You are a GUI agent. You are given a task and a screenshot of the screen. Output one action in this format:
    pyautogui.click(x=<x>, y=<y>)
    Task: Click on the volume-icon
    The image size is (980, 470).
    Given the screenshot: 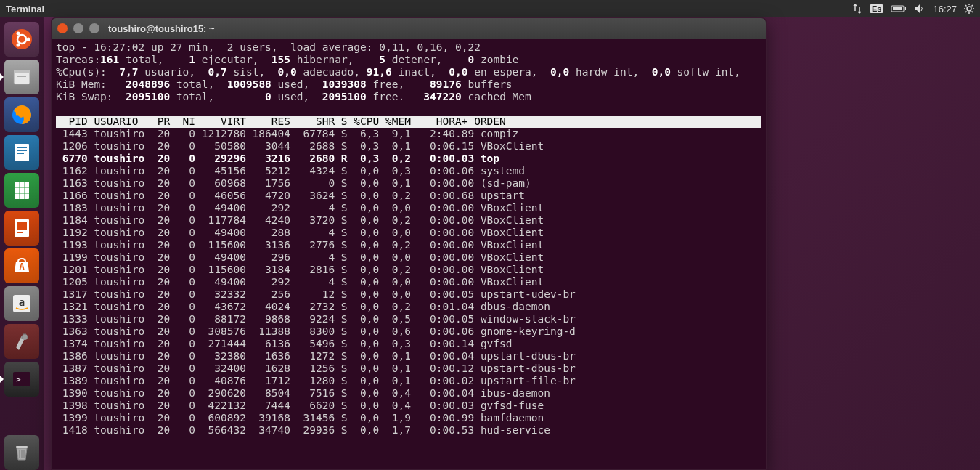 What is the action you would take?
    pyautogui.click(x=920, y=9)
    